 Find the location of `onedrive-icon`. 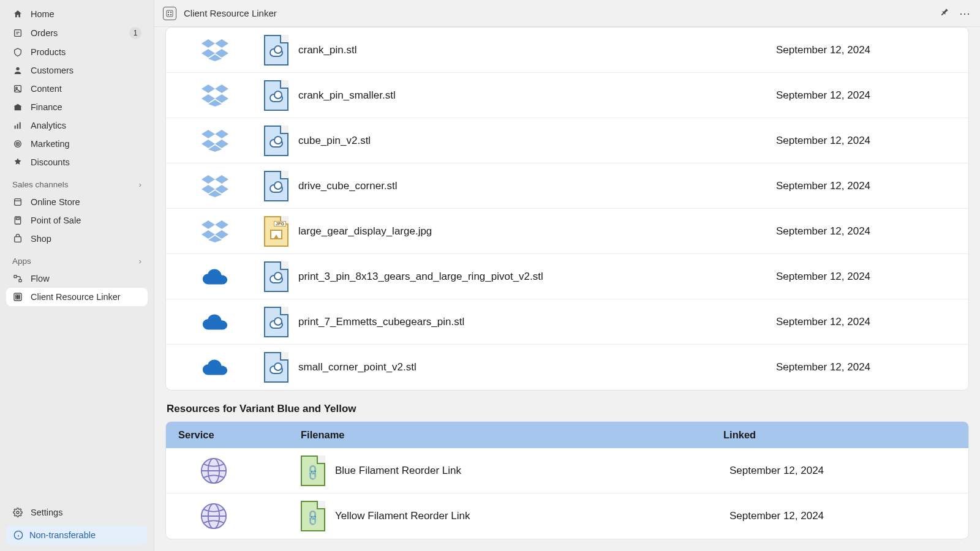

onedrive-icon is located at coordinates (215, 367).